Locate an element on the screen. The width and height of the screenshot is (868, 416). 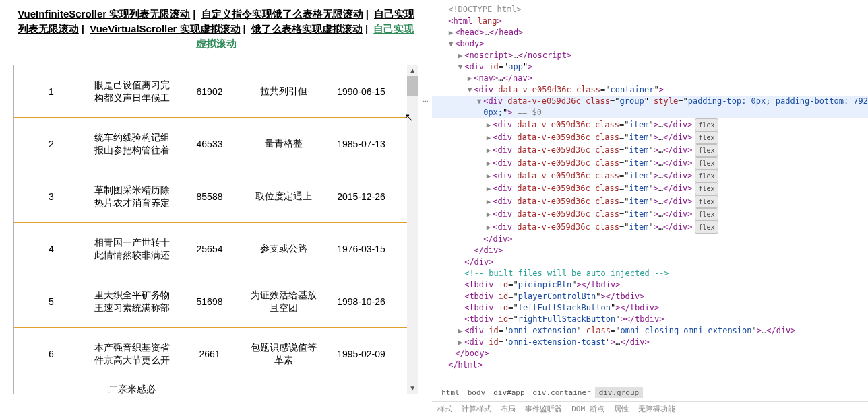
toast-node: <div id="omni-extension-toast">…</div> is located at coordinates (557, 342).